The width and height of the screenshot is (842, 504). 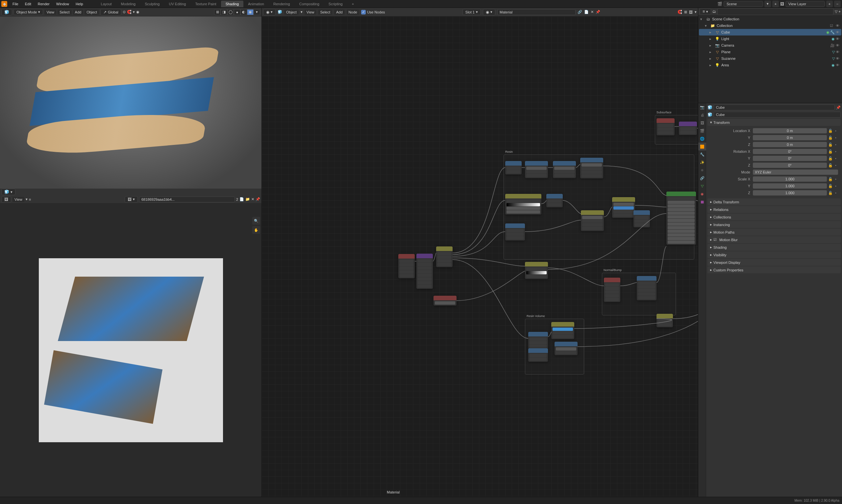 What do you see at coordinates (247, 199) in the screenshot?
I see `image-open-button: 📁` at bounding box center [247, 199].